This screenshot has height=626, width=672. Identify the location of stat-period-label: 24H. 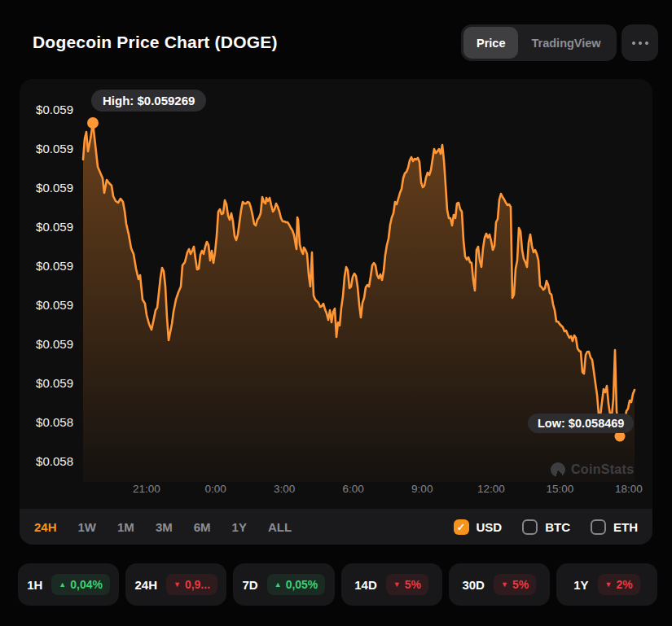
(146, 584).